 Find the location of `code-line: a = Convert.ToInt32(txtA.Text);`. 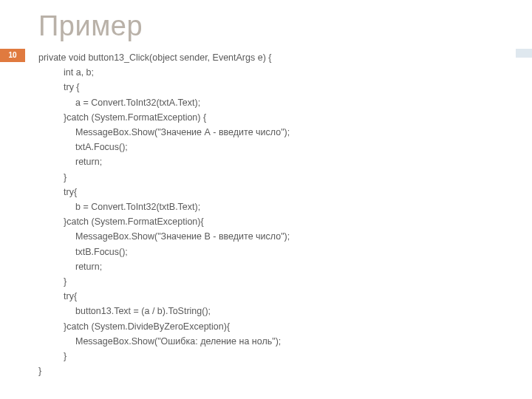

code-line: a = Convert.ToInt32(txtA.Text); is located at coordinates (164, 103).